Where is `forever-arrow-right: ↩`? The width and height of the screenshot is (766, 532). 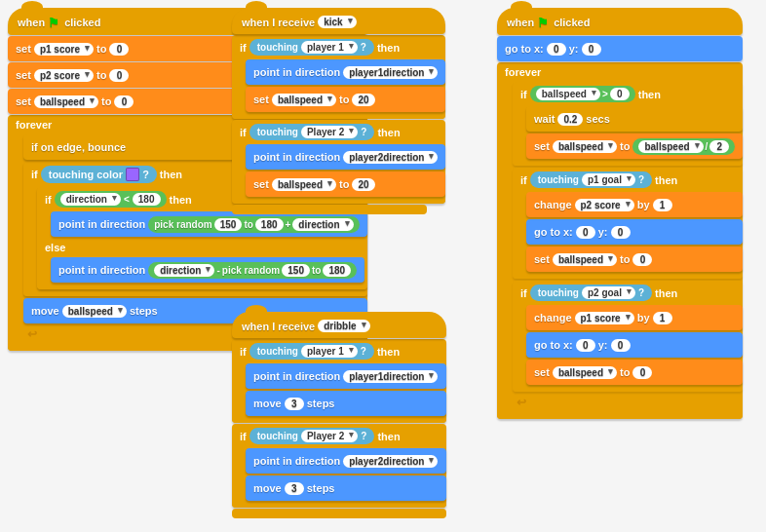
forever-arrow-right: ↩ is located at coordinates (628, 402).